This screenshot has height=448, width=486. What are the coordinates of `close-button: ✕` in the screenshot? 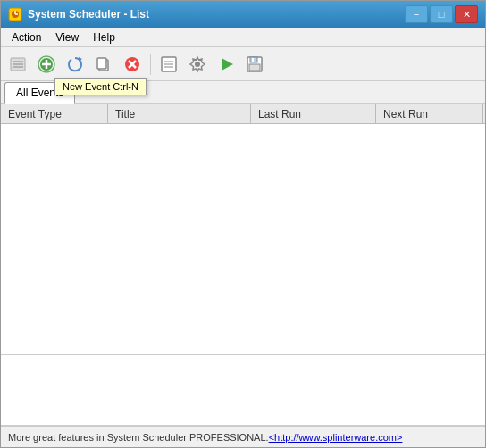 It's located at (466, 14).